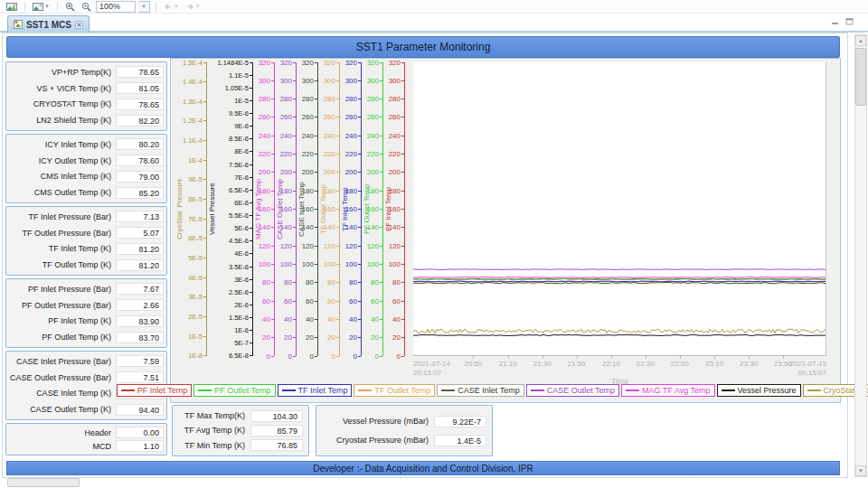  Describe the element at coordinates (434, 23) in the screenshot. I see `tab-bar: SST1 MCS ✕` at that location.